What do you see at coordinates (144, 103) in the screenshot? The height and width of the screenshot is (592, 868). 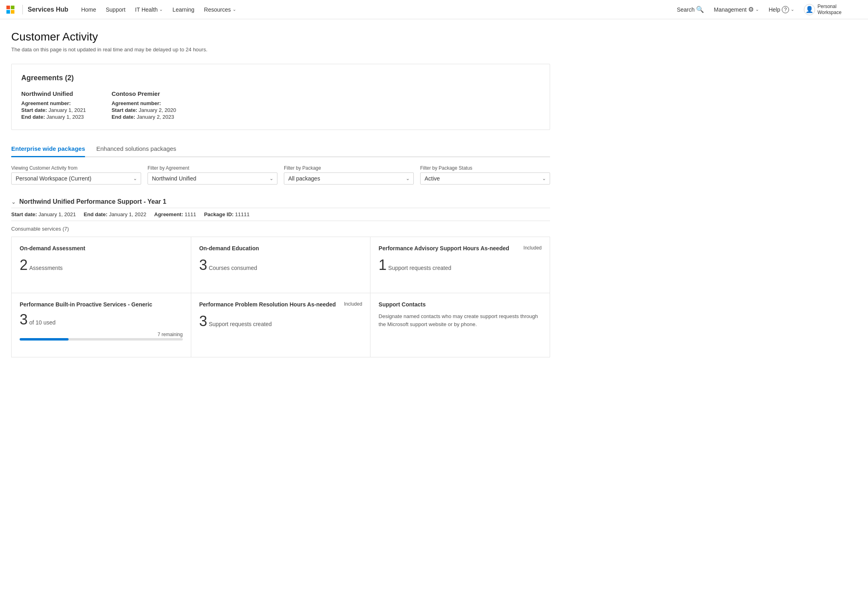 I see `agreement-number-1: Agreement number:` at bounding box center [144, 103].